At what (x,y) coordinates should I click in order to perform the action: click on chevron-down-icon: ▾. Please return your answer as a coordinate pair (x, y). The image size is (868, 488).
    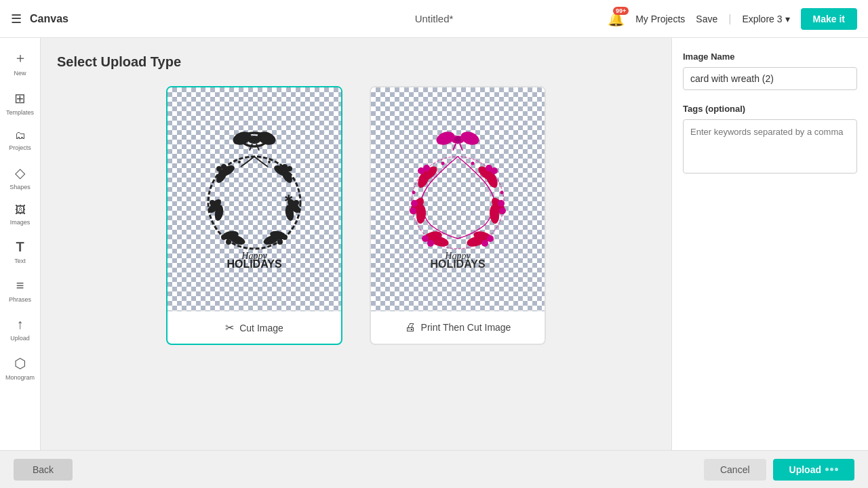
    Looking at the image, I should click on (788, 19).